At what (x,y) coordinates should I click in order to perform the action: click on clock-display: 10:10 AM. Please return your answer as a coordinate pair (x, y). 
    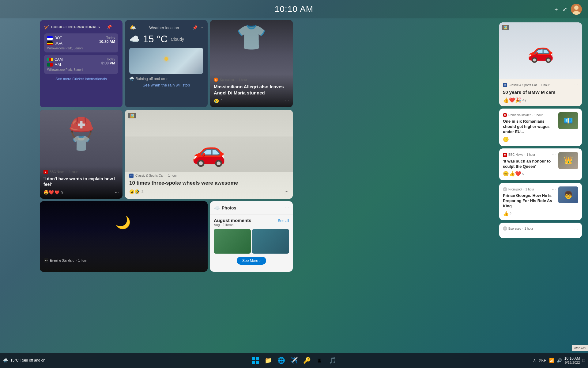
    Looking at the image, I should click on (294, 9).